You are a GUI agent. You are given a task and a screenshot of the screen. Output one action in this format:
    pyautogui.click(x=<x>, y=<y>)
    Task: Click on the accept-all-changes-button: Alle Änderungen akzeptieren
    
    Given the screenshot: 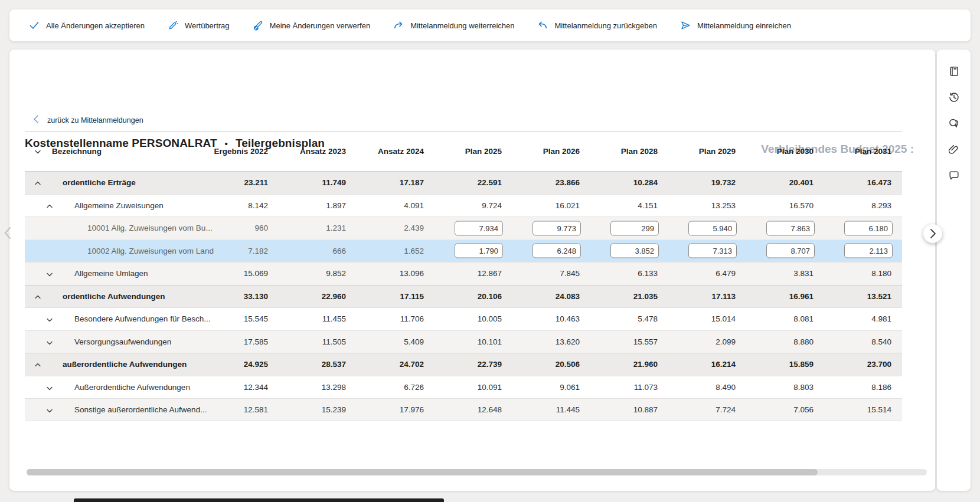 What is the action you would take?
    pyautogui.click(x=86, y=25)
    